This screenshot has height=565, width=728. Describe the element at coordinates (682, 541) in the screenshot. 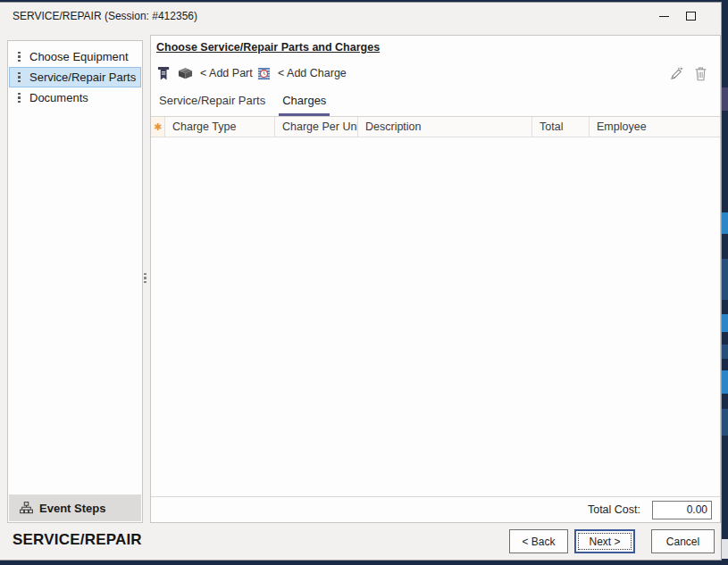

I see `cancel-button: Cancel` at that location.